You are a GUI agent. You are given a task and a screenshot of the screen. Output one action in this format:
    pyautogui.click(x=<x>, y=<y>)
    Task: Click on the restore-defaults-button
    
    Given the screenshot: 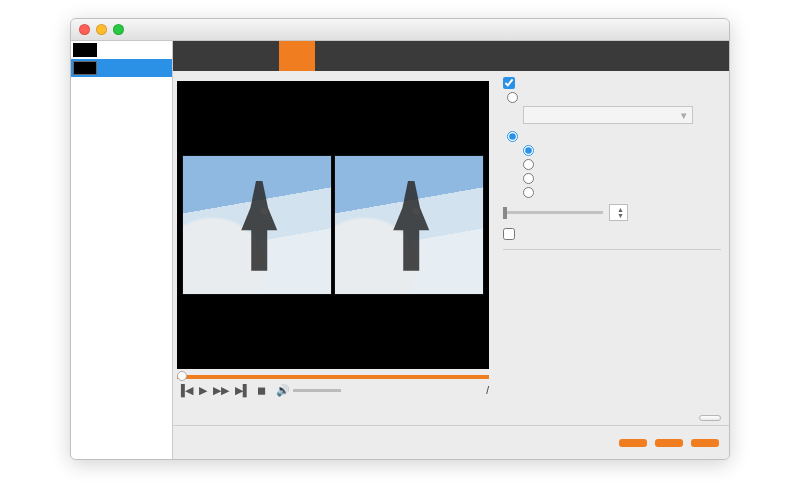 What is the action you would take?
    pyautogui.click(x=710, y=418)
    